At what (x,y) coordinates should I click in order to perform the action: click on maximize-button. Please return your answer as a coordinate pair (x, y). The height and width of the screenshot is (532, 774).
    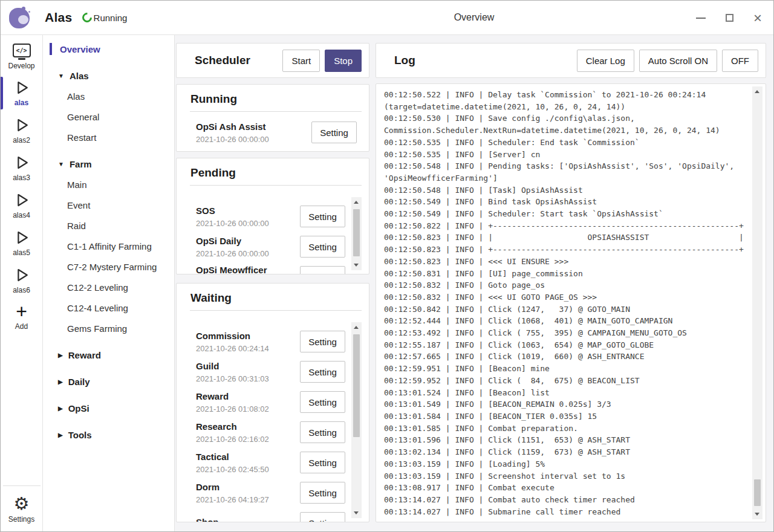
    Looking at the image, I should click on (729, 18).